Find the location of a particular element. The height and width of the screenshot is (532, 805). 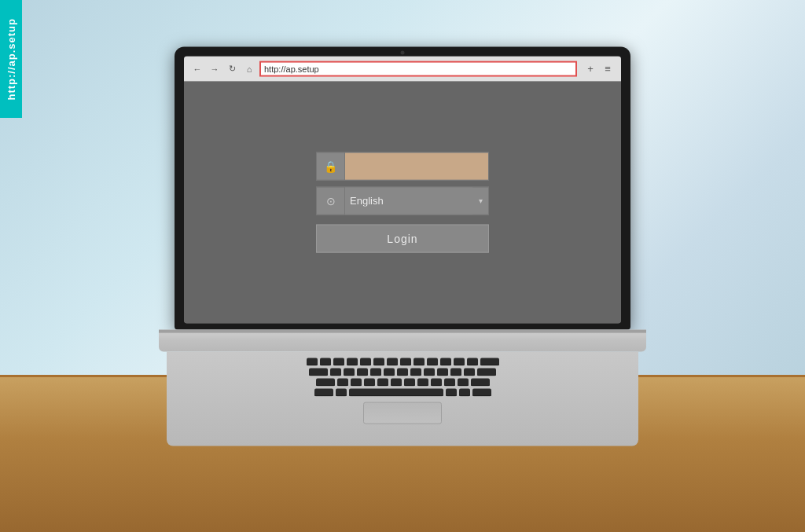

login-button: Login is located at coordinates (402, 238).